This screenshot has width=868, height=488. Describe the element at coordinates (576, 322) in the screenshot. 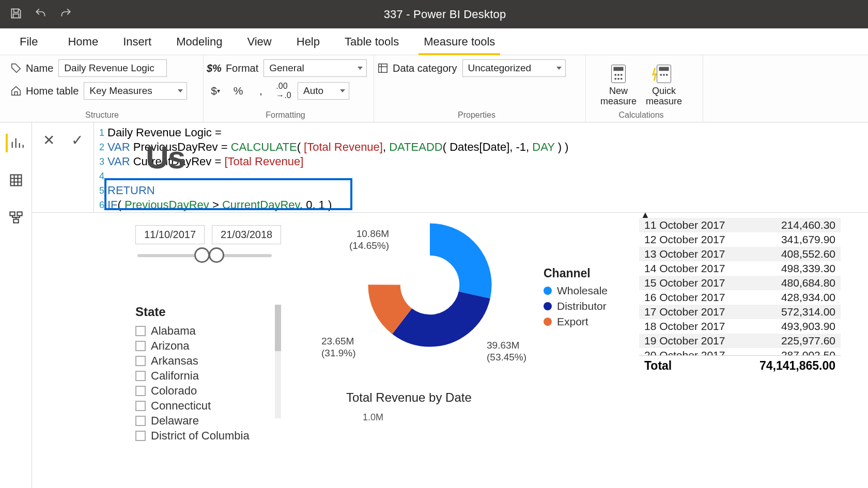

I see `legend-item: Export` at that location.